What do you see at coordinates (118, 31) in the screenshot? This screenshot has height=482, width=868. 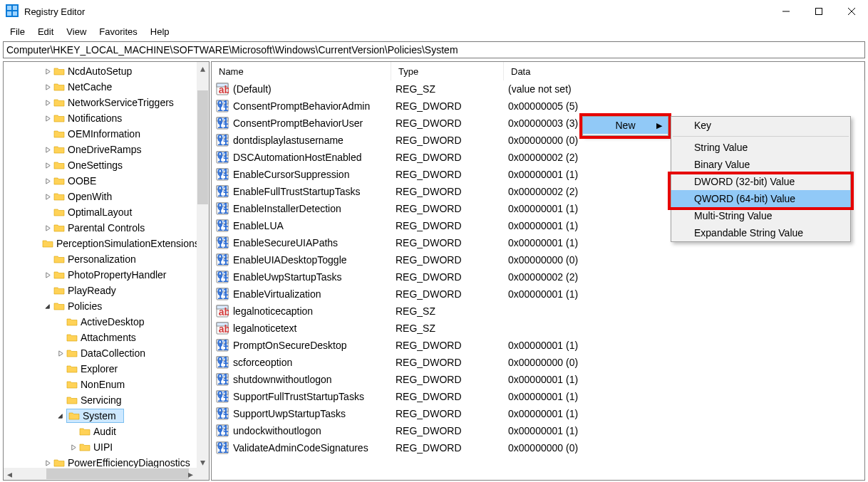 I see `menu-favorites: Favorites` at bounding box center [118, 31].